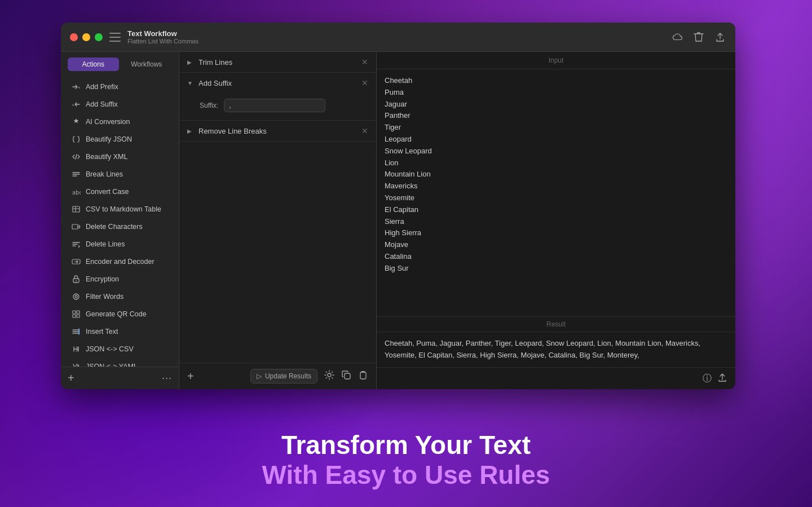 The image size is (812, 507). I want to click on input-line: Big Sur, so click(556, 268).